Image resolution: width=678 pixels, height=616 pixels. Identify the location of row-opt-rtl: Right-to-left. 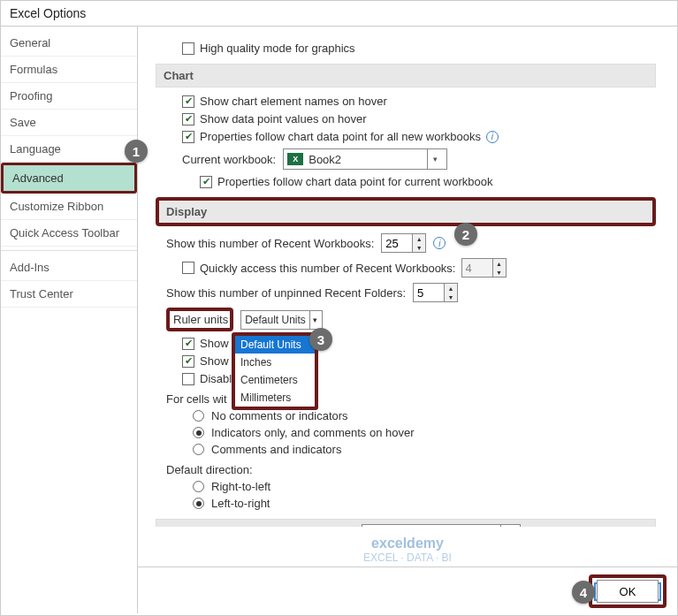
(424, 486).